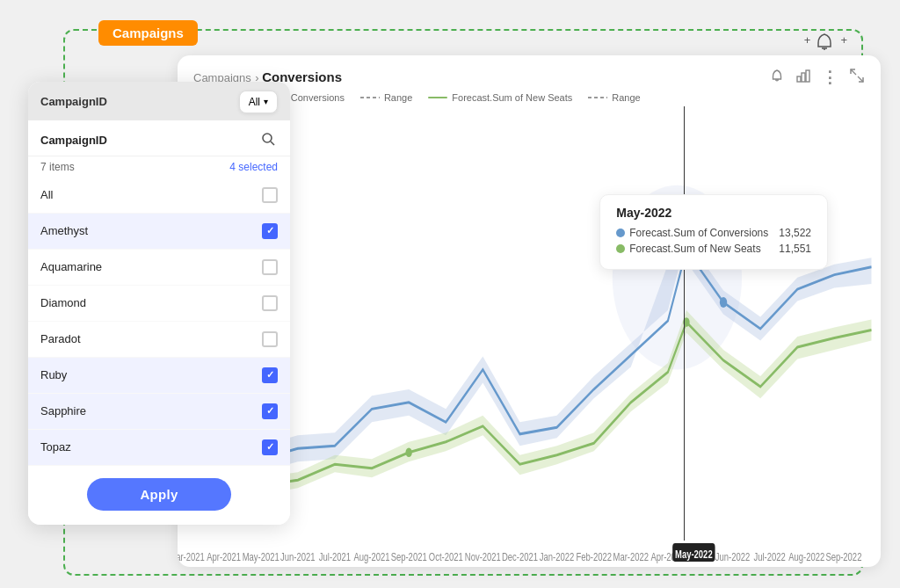 The image size is (900, 588). Describe the element at coordinates (408, 452) in the screenshot. I see `green-dot` at that location.